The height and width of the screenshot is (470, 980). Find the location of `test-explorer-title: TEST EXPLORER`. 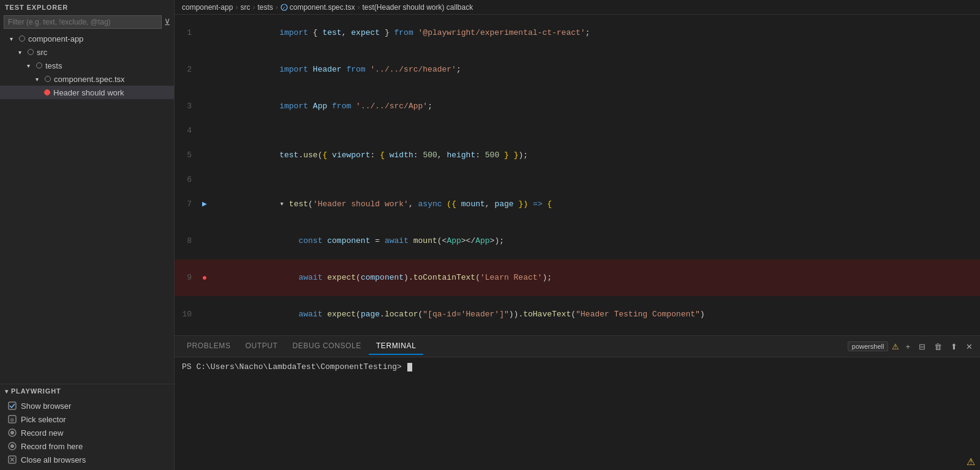

test-explorer-title: TEST EXPLORER is located at coordinates (87, 7).